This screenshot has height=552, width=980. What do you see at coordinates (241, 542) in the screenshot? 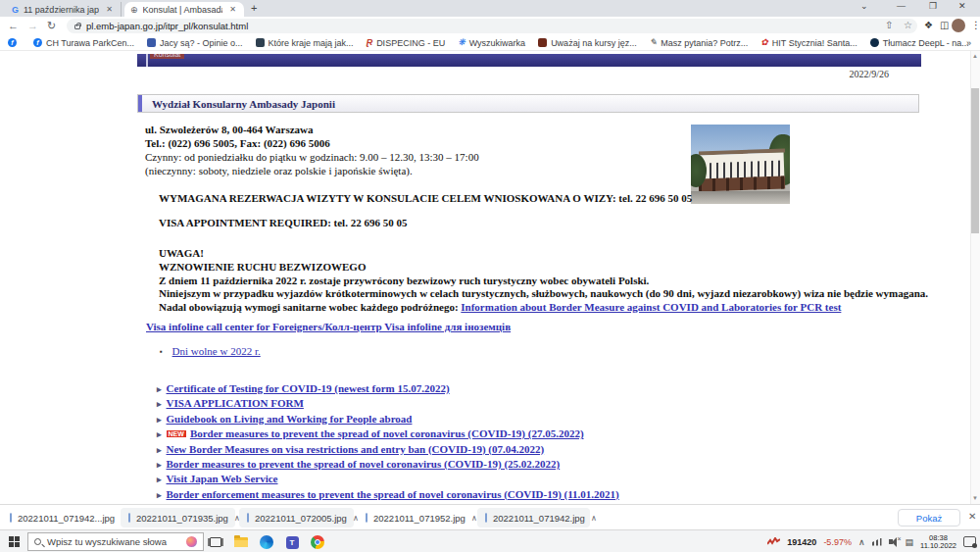
I see `file-explorer-button` at bounding box center [241, 542].